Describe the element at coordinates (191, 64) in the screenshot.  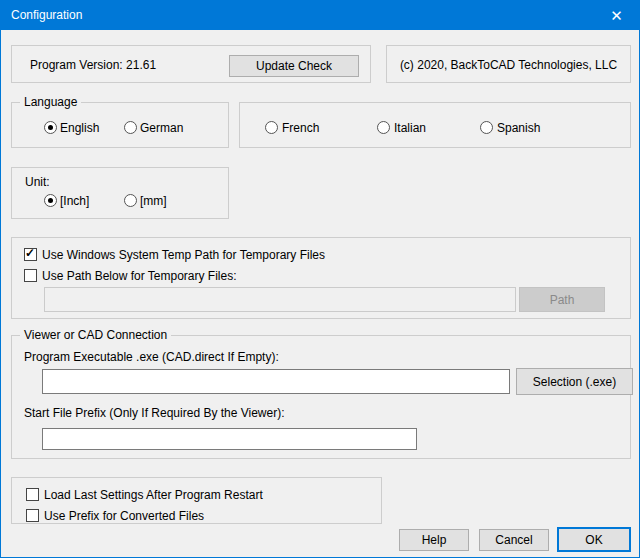
I see `version-group: Program Version: 21.61 Update Check` at that location.